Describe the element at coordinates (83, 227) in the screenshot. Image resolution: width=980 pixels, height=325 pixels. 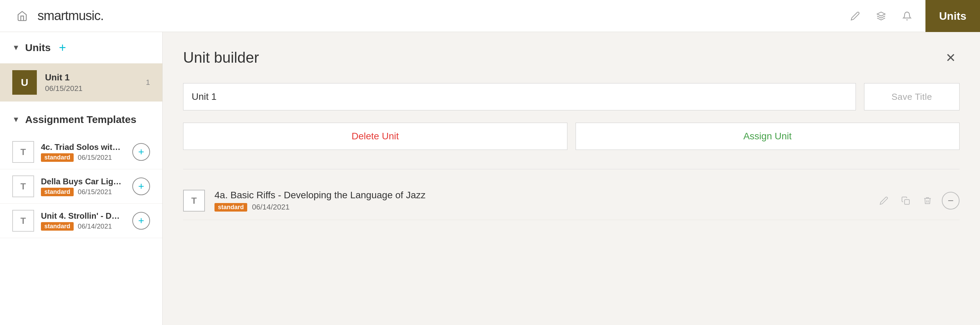
I see `template-meta-3: standard 06/14/2021` at that location.